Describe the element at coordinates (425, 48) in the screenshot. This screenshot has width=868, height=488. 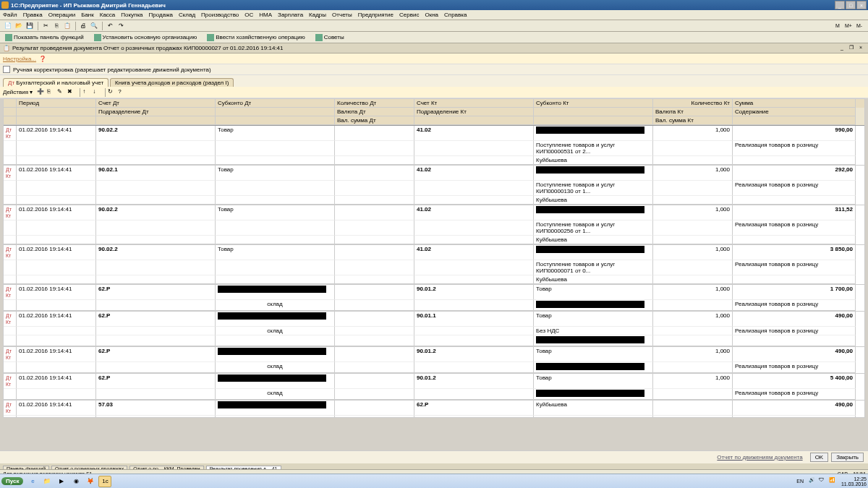
I see `document-title: Результат проведения документа Отчет о р…` at that location.